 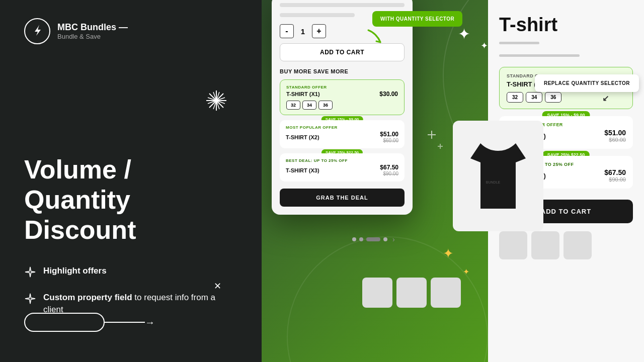 I want to click on size-btn-32: 32, so click(x=293, y=105).